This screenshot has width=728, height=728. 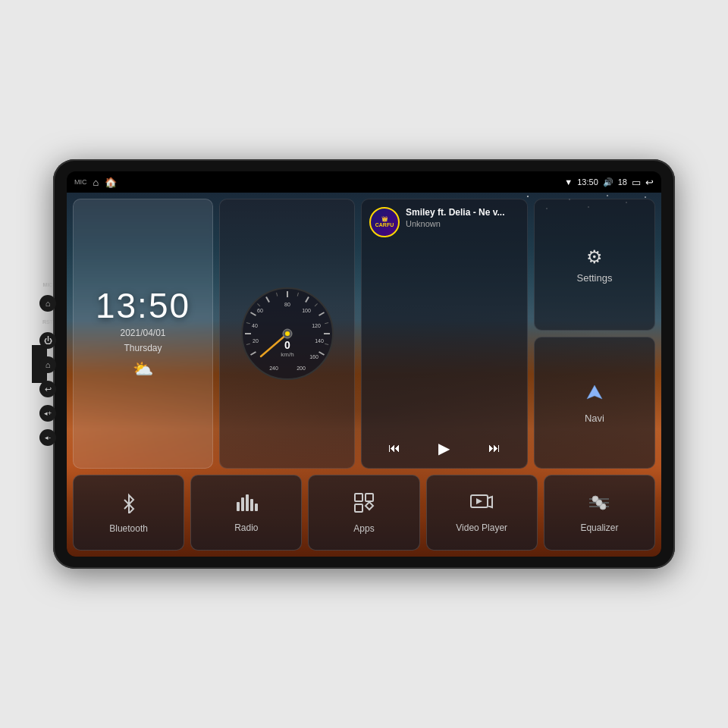 What do you see at coordinates (595, 265) in the screenshot?
I see `settings-button: ⚙ Settings` at bounding box center [595, 265].